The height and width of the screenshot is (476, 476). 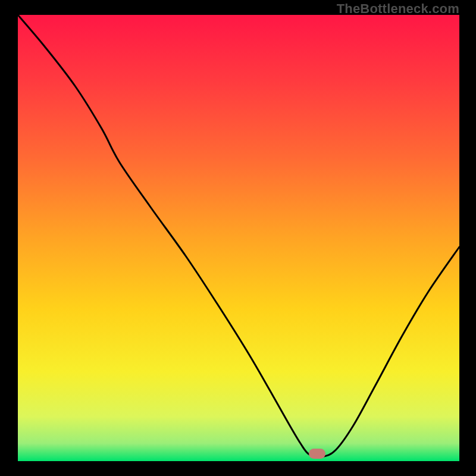 I want to click on watermark-text: TheBottleneck.com, so click(x=398, y=9).